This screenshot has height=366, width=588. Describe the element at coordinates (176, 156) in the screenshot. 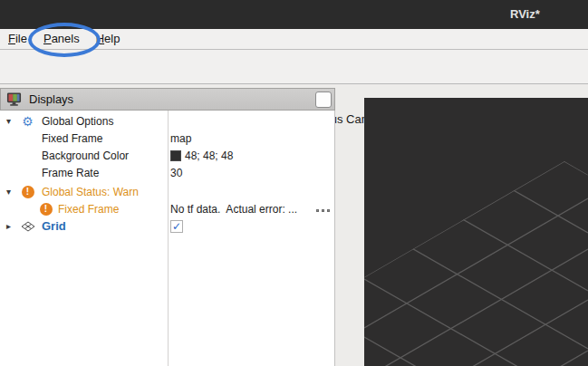

I see `color-swatch` at that location.